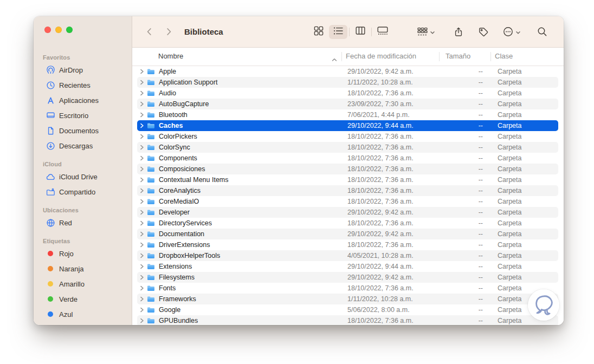 This screenshot has width=594, height=364. What do you see at coordinates (542, 32) in the screenshot?
I see `search-button` at bounding box center [542, 32].